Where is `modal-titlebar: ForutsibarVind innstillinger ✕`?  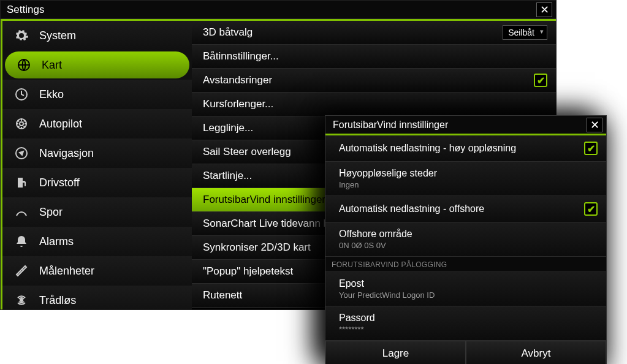
modal-titlebar: ForutsibarVind innstillinger ✕ is located at coordinates (466, 126).